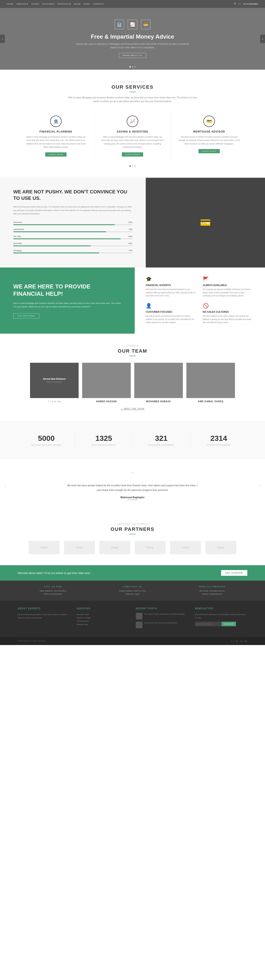  What do you see at coordinates (161, 445) in the screenshot?
I see `stat-label-3: Advisors & Experts` at bounding box center [161, 445].